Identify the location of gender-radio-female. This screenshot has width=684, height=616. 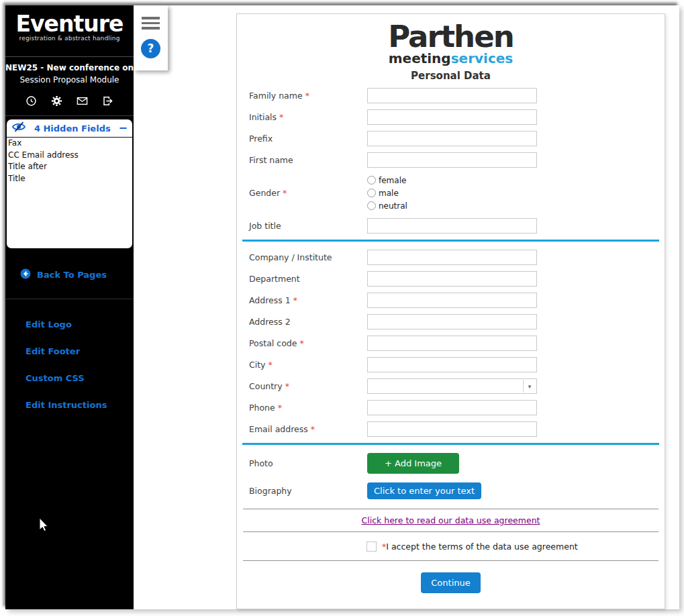
(372, 180).